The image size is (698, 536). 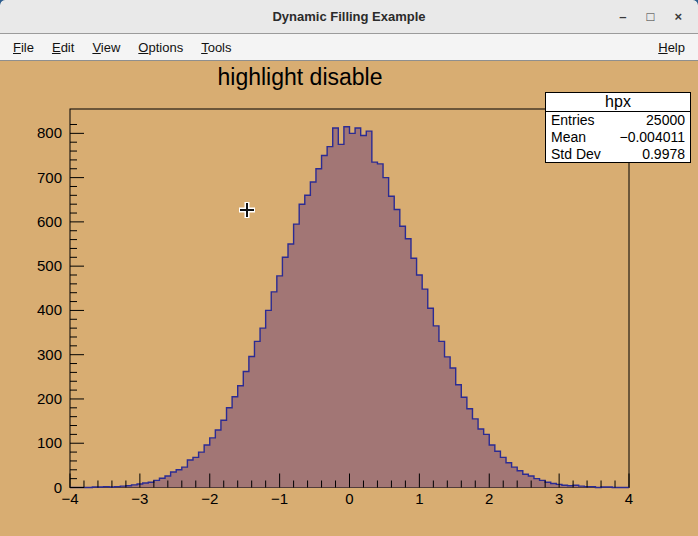 What do you see at coordinates (50, 222) in the screenshot?
I see `y-tick-label: 600` at bounding box center [50, 222].